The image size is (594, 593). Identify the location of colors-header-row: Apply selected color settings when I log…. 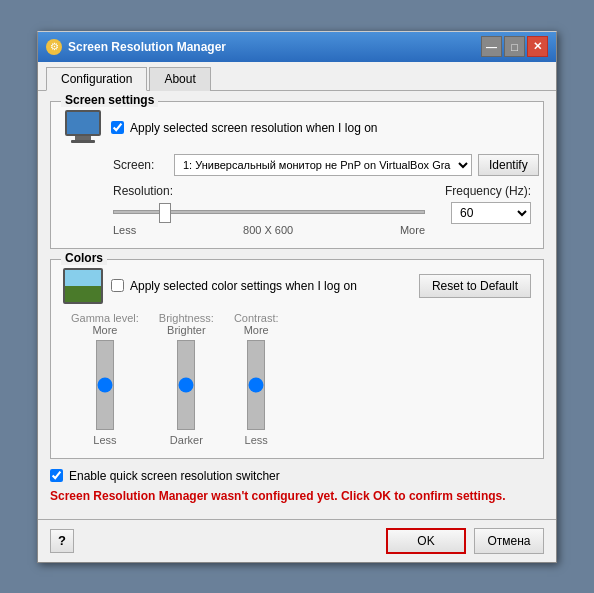
(297, 286).